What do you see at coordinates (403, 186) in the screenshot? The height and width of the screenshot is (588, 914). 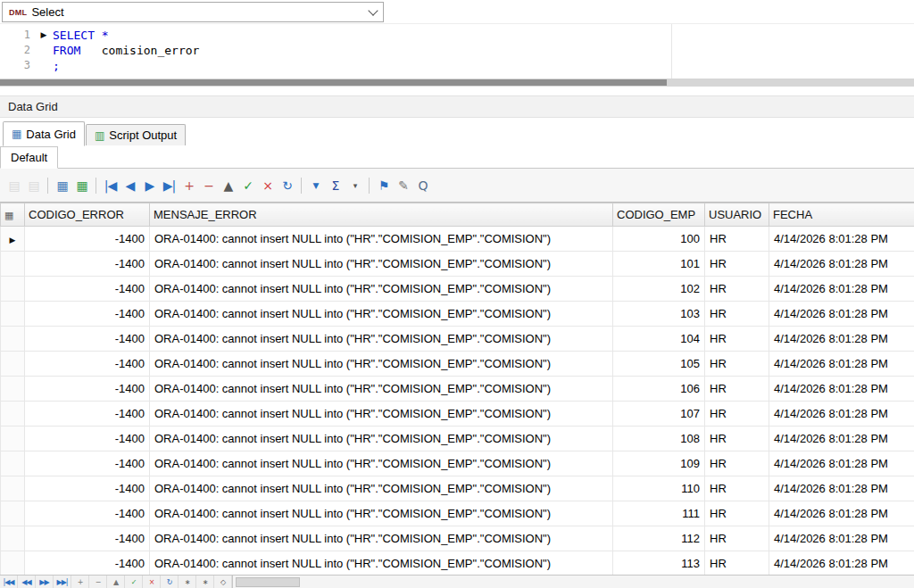 I see `toggle-edit-icon: ✎` at bounding box center [403, 186].